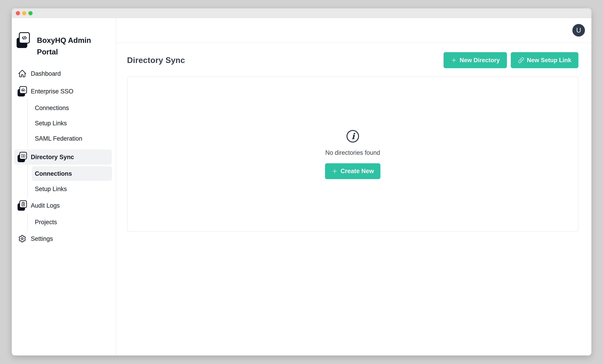 The width and height of the screenshot is (603, 364). Describe the element at coordinates (72, 174) in the screenshot. I see `sidebar-subitem-ds-connections: Connections` at that location.